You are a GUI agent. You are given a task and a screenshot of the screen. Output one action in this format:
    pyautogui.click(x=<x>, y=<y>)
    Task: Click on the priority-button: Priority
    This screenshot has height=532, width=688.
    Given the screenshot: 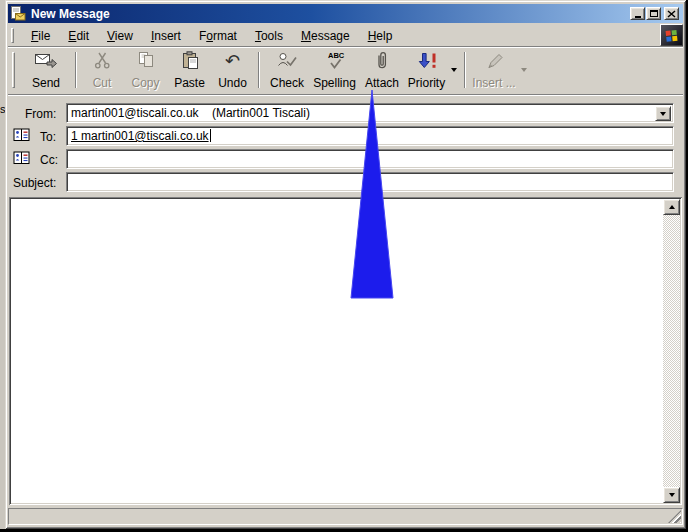 What is the action you would take?
    pyautogui.click(x=426, y=70)
    